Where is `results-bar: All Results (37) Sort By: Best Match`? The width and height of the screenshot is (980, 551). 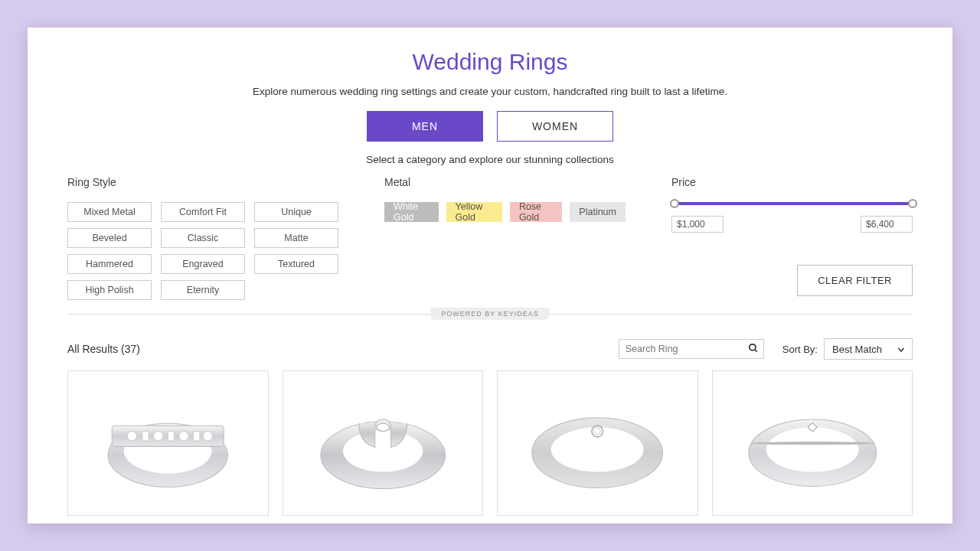 results-bar: All Results (37) Sort By: Best Match is located at coordinates (490, 349).